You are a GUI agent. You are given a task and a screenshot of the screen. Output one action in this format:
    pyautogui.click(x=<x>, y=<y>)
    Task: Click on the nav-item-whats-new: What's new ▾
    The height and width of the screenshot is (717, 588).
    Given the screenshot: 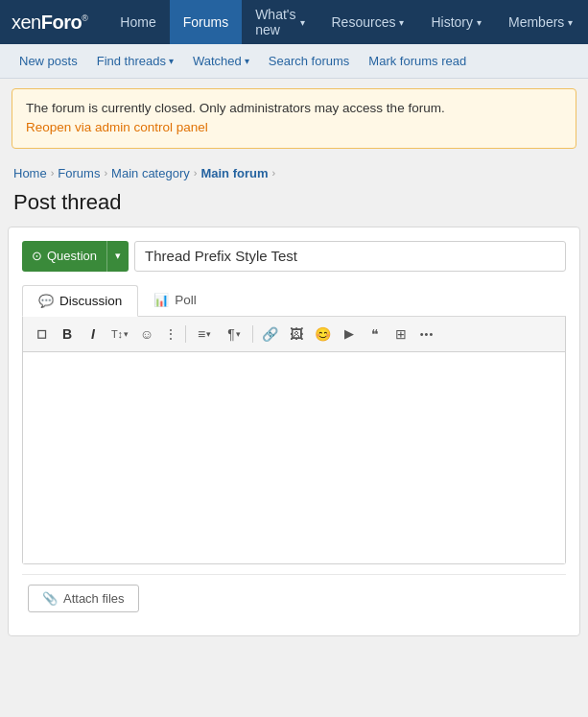 What is the action you would take?
    pyautogui.click(x=280, y=22)
    